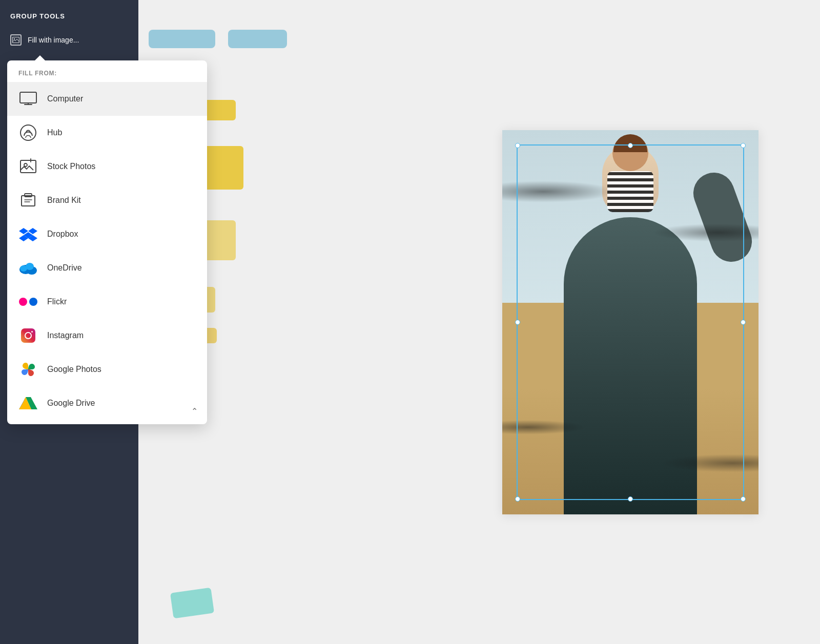 This screenshot has height=644, width=820. Describe the element at coordinates (65, 99) in the screenshot. I see `computer-label: Computer` at that location.